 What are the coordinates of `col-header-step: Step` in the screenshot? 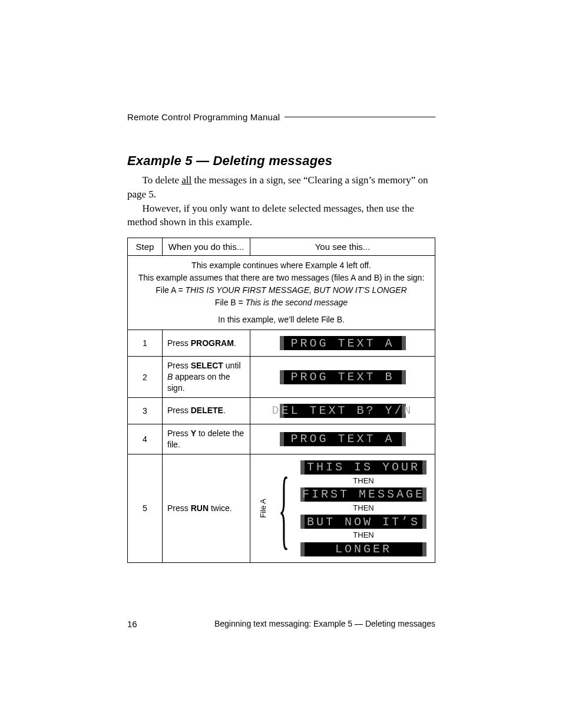 It's located at (145, 247).